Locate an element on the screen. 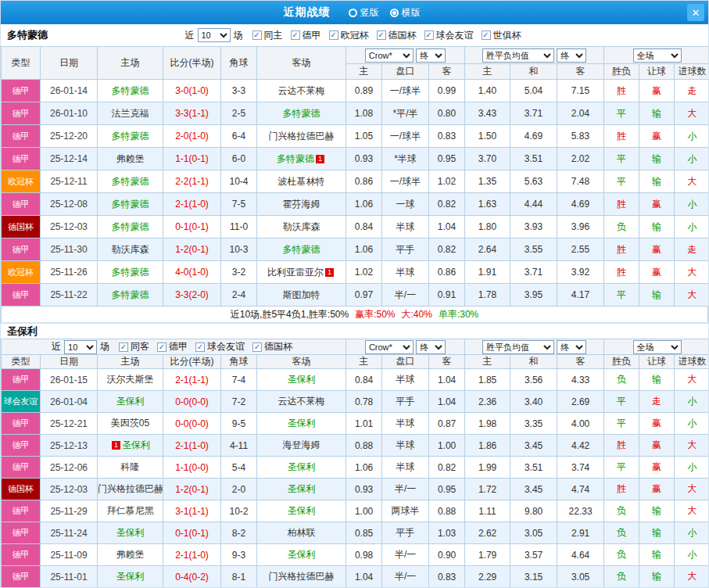 The image size is (709, 588). result-wdl: 负 is located at coordinates (622, 380).